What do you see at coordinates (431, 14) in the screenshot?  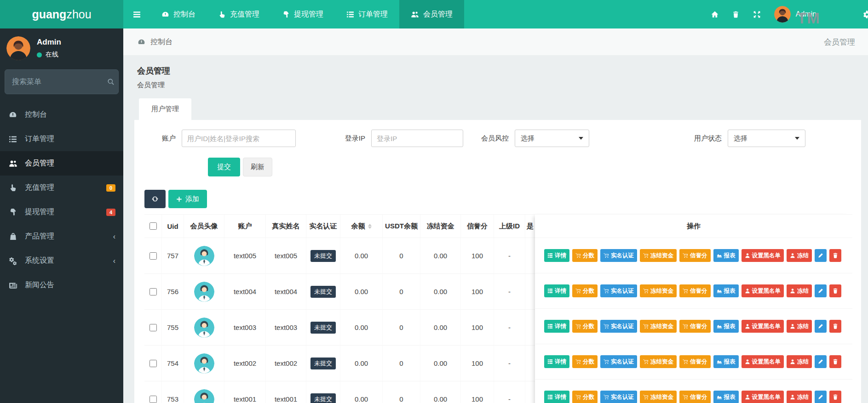 I see `topnav-item-members: 会员管理` at bounding box center [431, 14].